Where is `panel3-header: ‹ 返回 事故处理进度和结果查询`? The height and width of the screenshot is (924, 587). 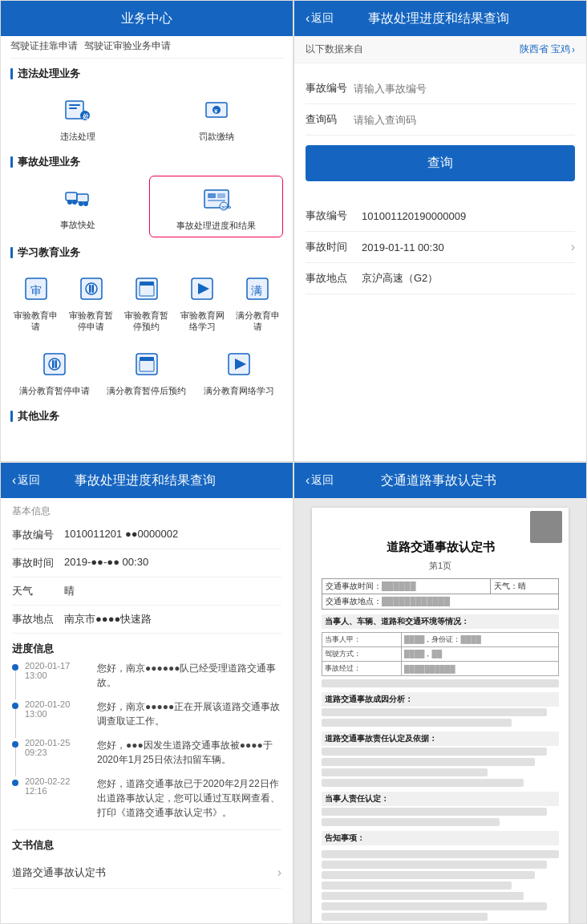 panel3-header: ‹ 返回 事故处理进度和结果查询 is located at coordinates (147, 480).